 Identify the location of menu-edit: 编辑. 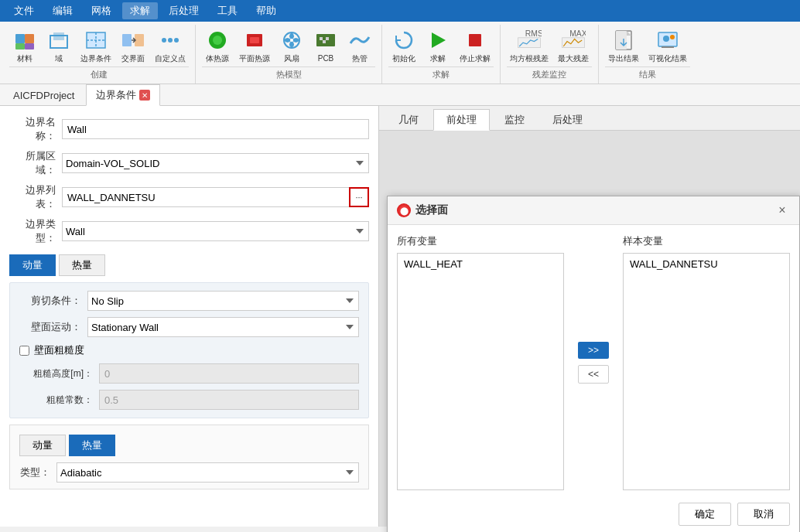
(63, 11).